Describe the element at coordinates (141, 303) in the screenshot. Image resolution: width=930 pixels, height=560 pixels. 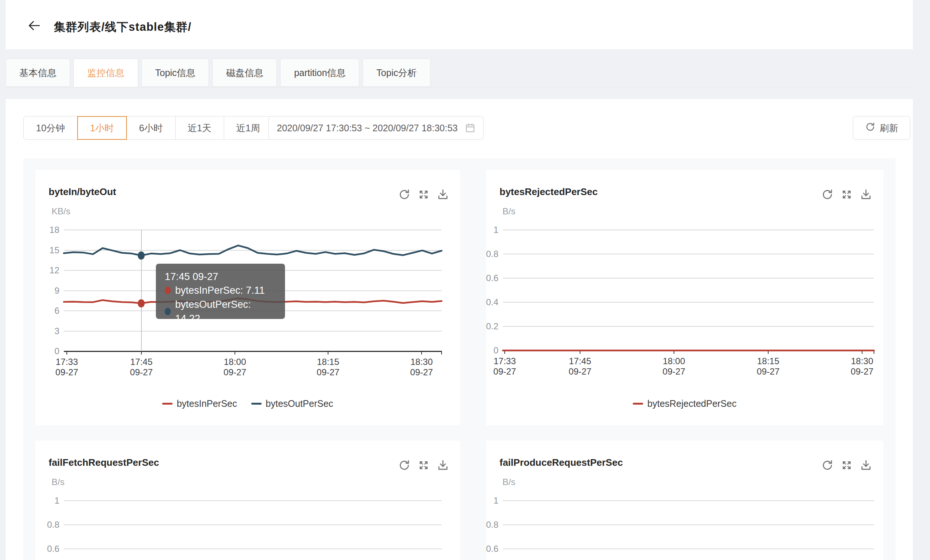
I see `crosshair-dot-bytesInPerSec` at that location.